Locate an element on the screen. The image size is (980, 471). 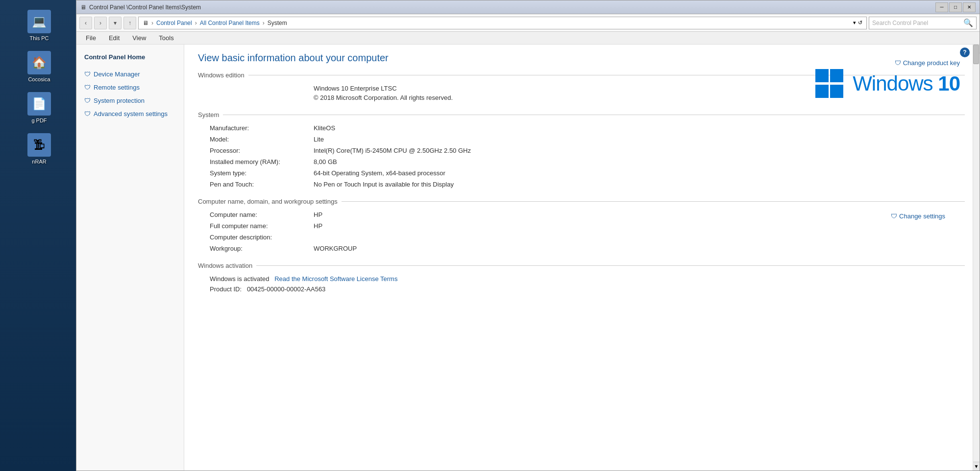
change-product-key-button: 🛡 Change product key is located at coordinates (927, 63).